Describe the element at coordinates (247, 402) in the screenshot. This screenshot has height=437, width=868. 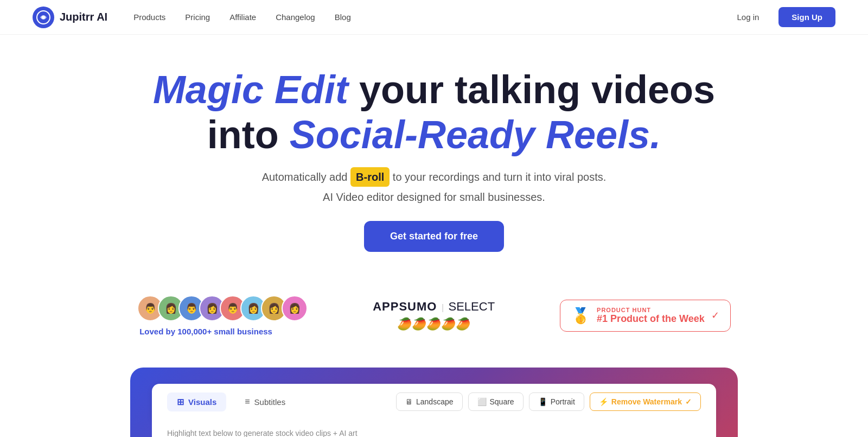
I see `subtitles-icon: ≡` at that location.